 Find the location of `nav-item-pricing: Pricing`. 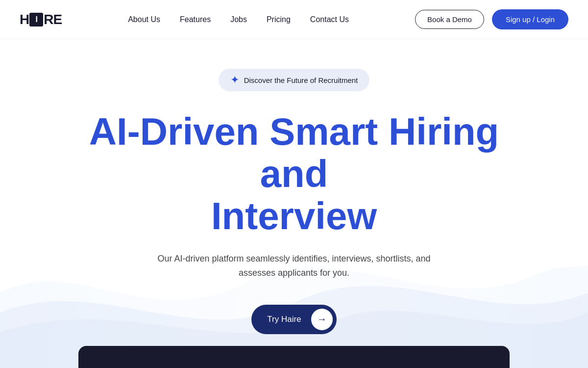

nav-item-pricing: Pricing is located at coordinates (278, 20).